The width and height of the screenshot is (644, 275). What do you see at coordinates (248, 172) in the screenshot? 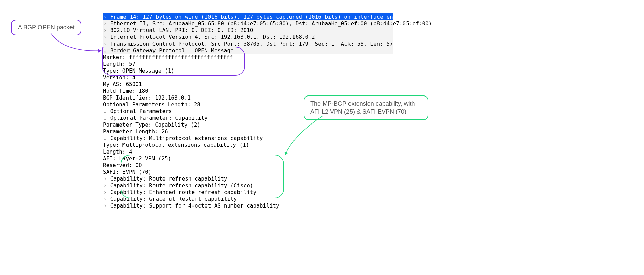
I see `tree-row-field: SAFI: EVPN (70)` at bounding box center [248, 172].